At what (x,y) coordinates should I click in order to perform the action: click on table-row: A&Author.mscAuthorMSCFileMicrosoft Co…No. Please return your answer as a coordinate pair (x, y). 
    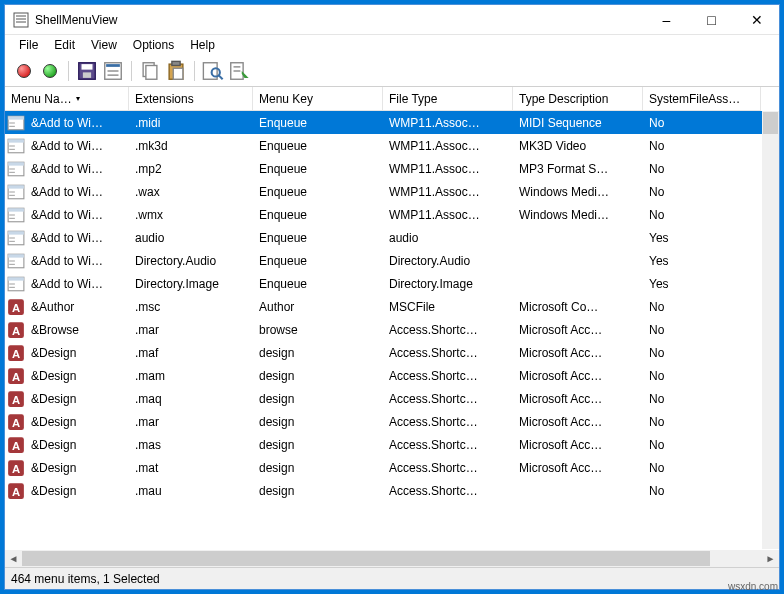
    Looking at the image, I should click on (392, 306).